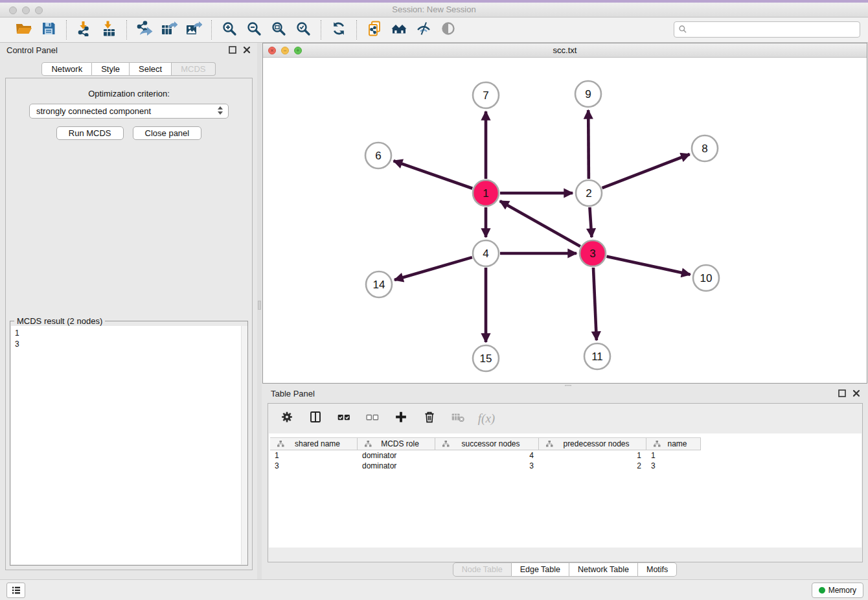  What do you see at coordinates (84, 30) in the screenshot?
I see `import-network-button` at bounding box center [84, 30].